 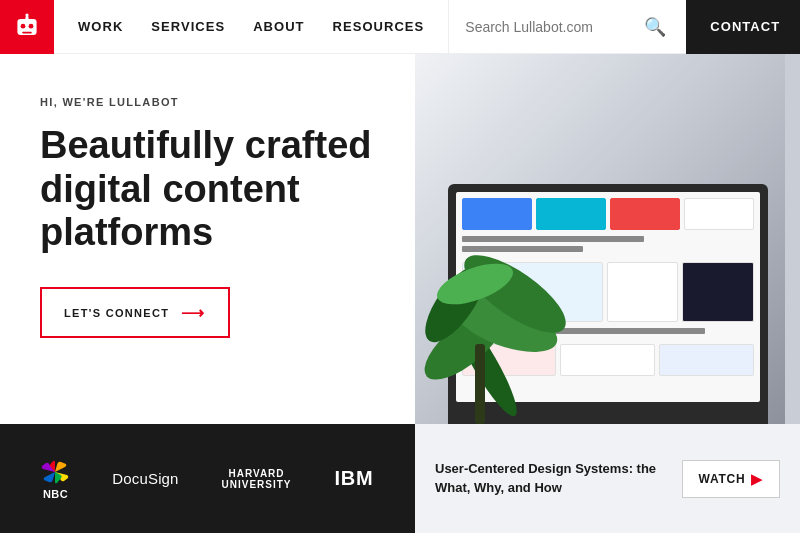 What do you see at coordinates (135, 312) in the screenshot?
I see `hero-cta-button: LET'S CONNECT ⟶` at bounding box center [135, 312].